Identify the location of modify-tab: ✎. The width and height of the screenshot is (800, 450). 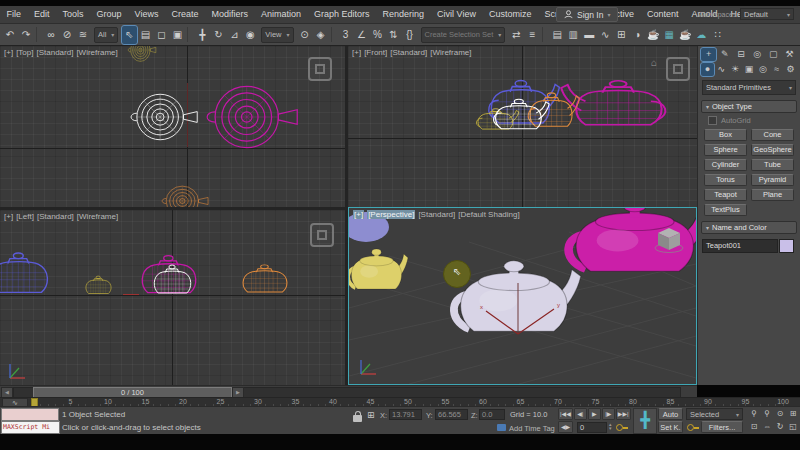
(724, 54).